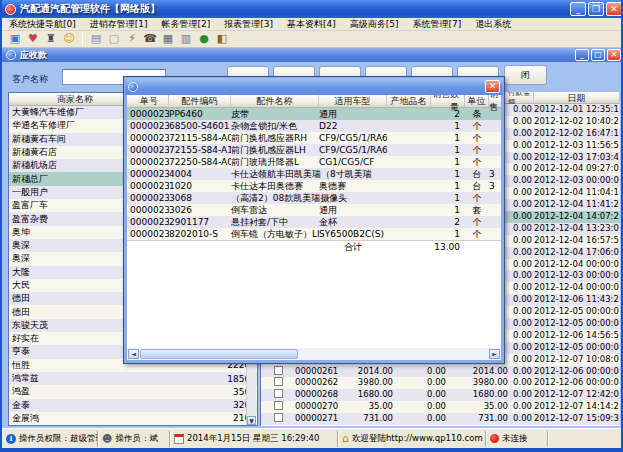 Image resolution: width=623 pixels, height=452 pixels. I want to click on restore-button: ❐, so click(596, 9).